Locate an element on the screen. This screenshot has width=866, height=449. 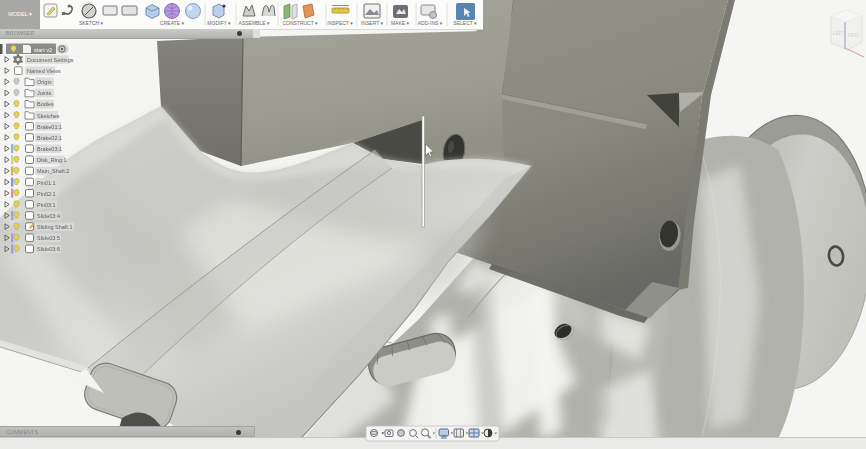
svg-text: Pin02:1 is located at coordinates (46, 194).